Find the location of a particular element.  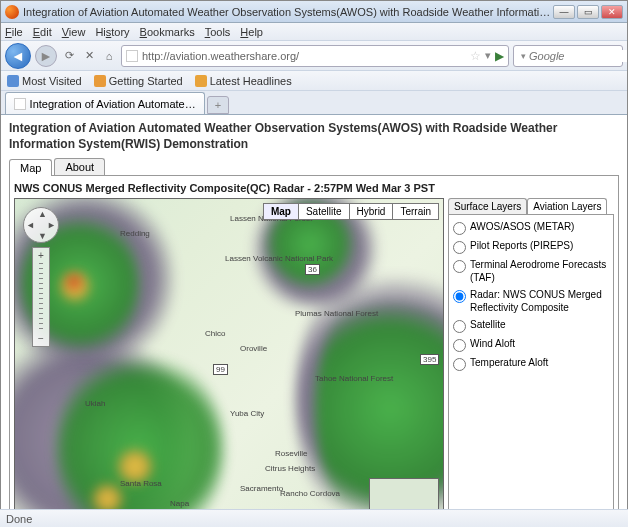

route-shield: 395 is located at coordinates (430, 360).